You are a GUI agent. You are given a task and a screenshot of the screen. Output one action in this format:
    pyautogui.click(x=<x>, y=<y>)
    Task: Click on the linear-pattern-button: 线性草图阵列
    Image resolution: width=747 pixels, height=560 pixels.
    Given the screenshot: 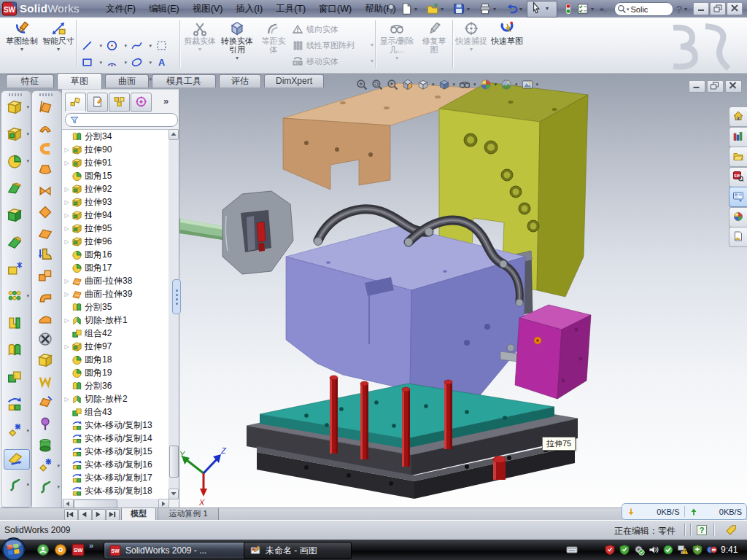 What is the action you would take?
    pyautogui.click(x=323, y=45)
    